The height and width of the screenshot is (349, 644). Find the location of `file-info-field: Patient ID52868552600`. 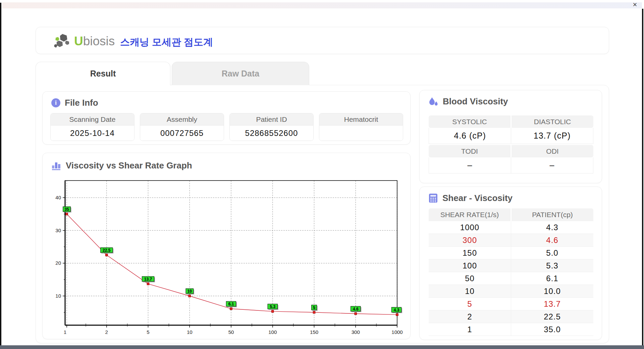

file-info-field: Patient ID52868552600 is located at coordinates (272, 127).